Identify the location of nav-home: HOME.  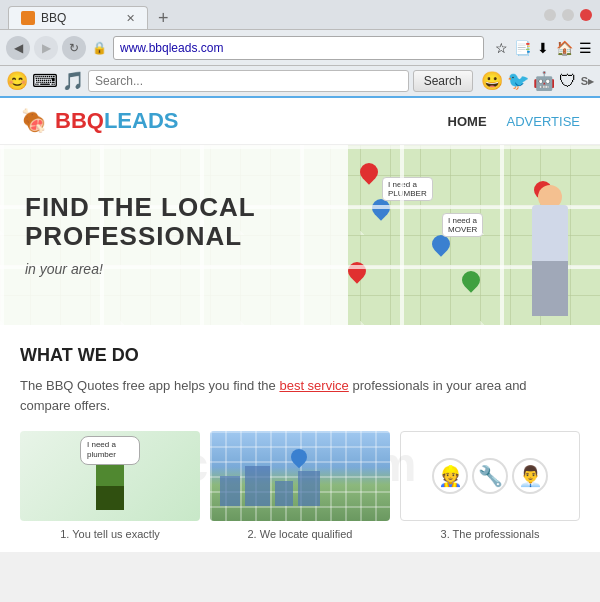
(468, 122).